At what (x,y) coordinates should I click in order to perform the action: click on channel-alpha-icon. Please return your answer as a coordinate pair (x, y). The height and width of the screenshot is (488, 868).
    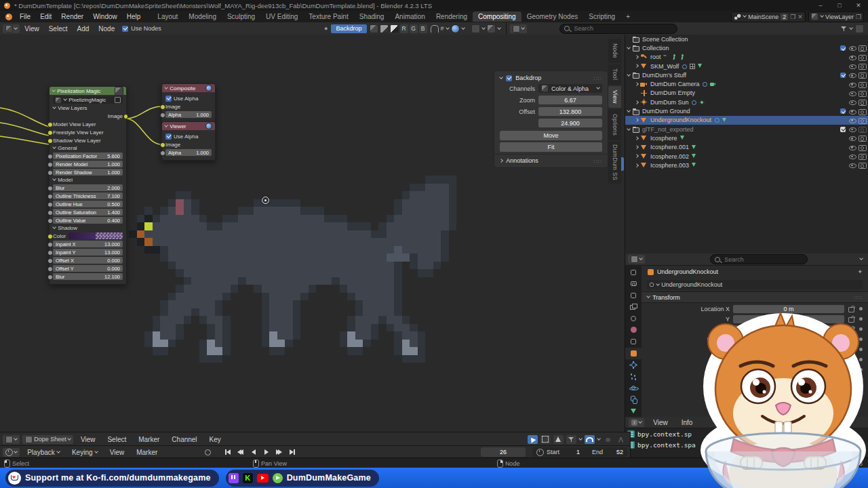
    Looking at the image, I should click on (395, 28).